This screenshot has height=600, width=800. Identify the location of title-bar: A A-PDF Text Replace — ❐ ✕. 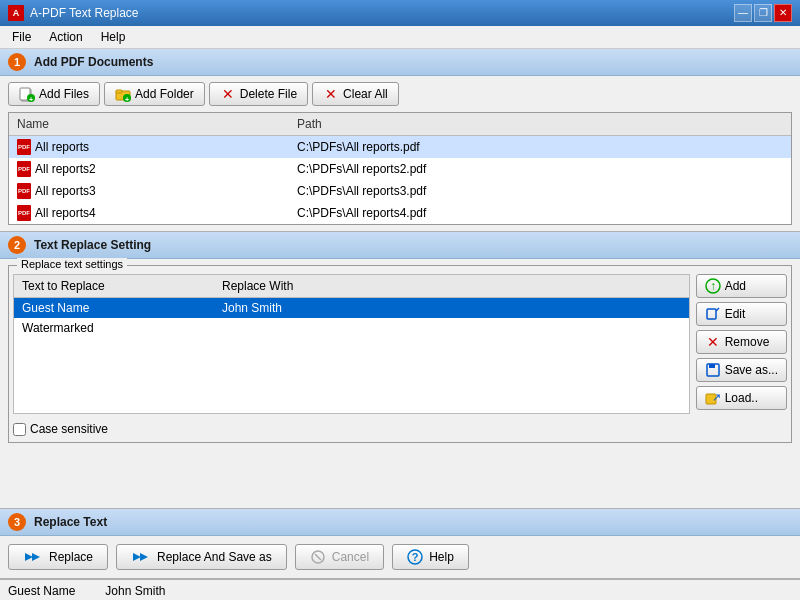
(400, 13).